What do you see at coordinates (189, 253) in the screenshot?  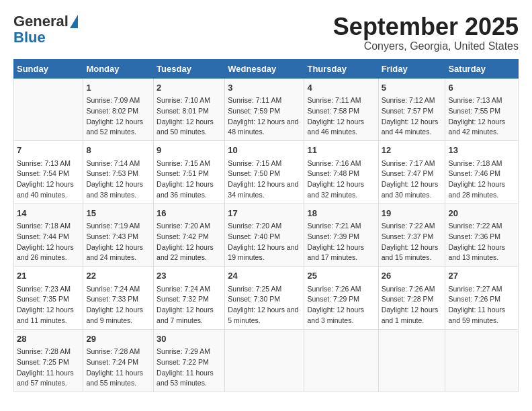 I see `daylight-text: Daylight: 12 hours and 22 minutes.` at bounding box center [189, 253].